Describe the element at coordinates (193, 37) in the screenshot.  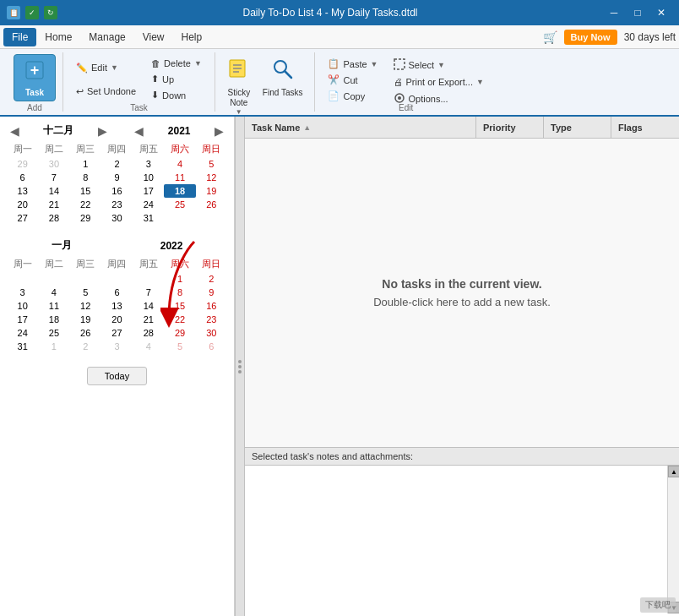
I see `menu-help: Help` at that location.